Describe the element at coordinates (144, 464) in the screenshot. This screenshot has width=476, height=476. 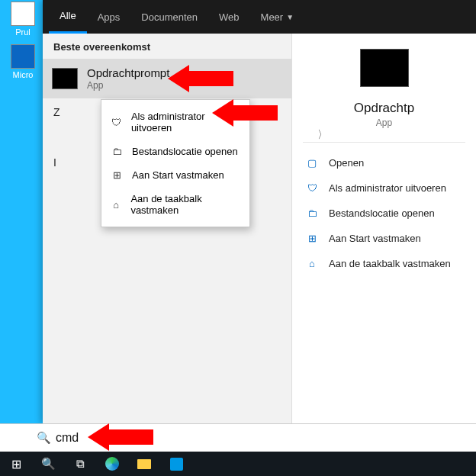
I see `folder-icon` at that location.